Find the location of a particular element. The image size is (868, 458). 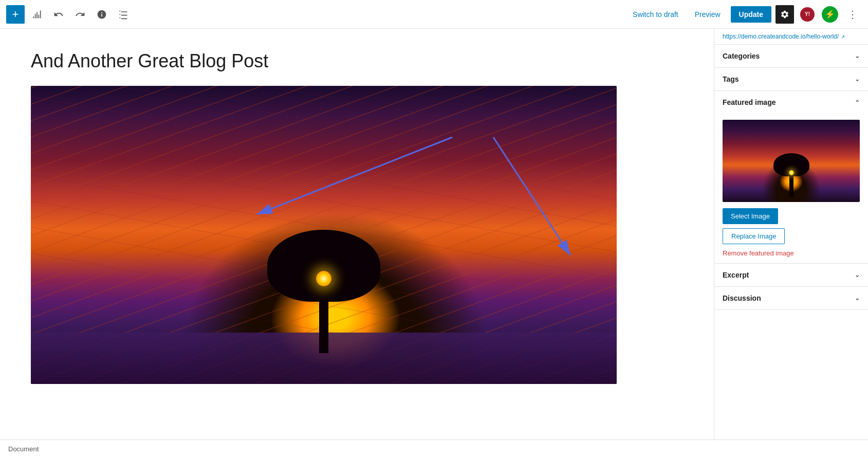

preview-button: Preview is located at coordinates (708, 14).